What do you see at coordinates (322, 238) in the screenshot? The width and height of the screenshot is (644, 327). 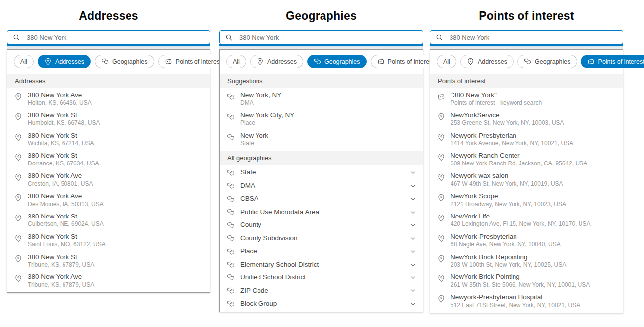 I see `all-geographies-list: State DMA CBSA` at bounding box center [322, 238].